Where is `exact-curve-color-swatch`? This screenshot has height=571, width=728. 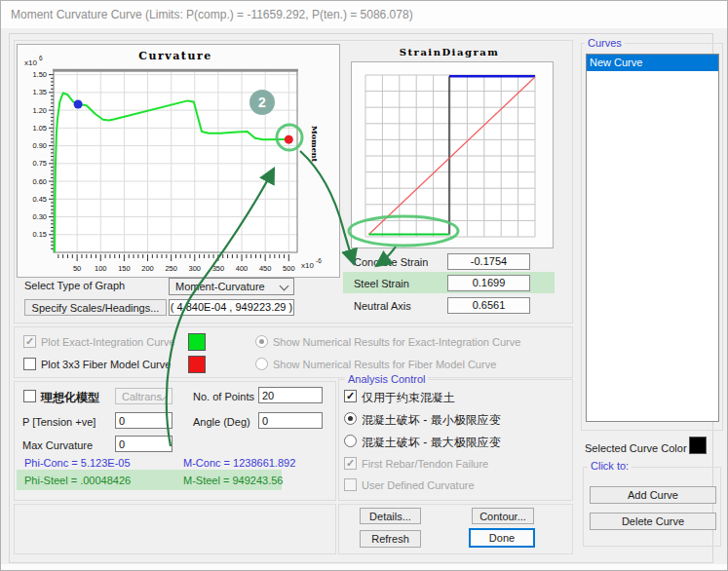
exact-curve-color-swatch is located at coordinates (197, 342).